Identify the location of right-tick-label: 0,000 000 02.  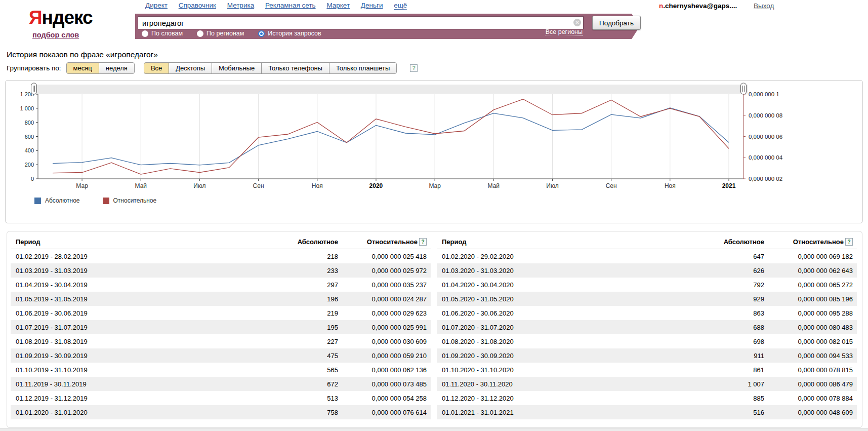
(765, 179).